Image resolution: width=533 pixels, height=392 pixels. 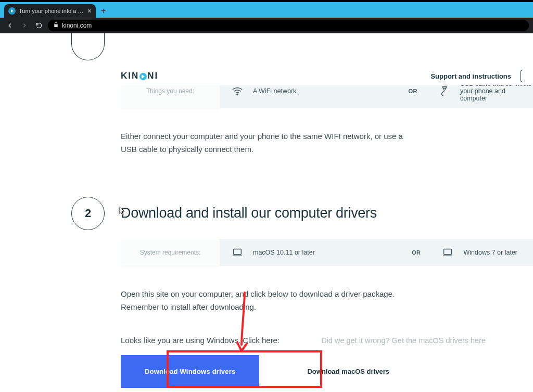 What do you see at coordinates (153, 76) in the screenshot?
I see `logo-text-ni: NI` at bounding box center [153, 76].